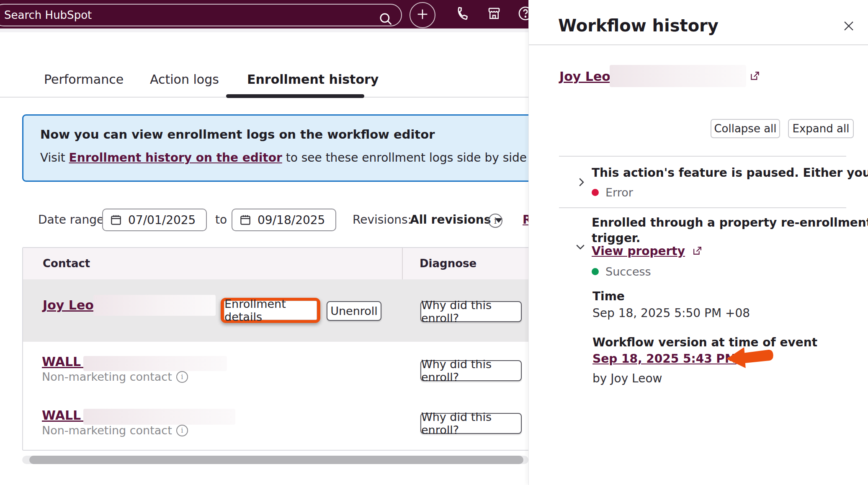 The width and height of the screenshot is (868, 485). I want to click on calling-button, so click(463, 14).